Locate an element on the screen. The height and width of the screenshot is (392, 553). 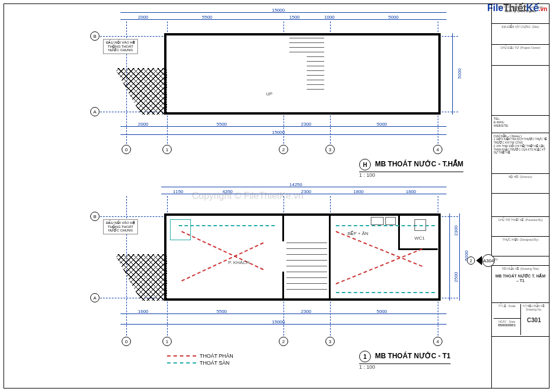
stair-basement is located at coordinates (307, 65).